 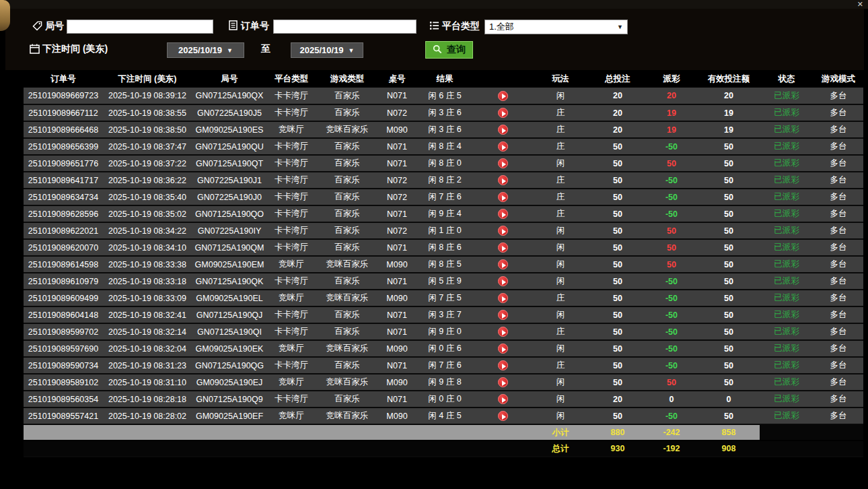 What do you see at coordinates (556, 27) in the screenshot?
I see `platform-type-select: 1.全部 ▼` at bounding box center [556, 27].